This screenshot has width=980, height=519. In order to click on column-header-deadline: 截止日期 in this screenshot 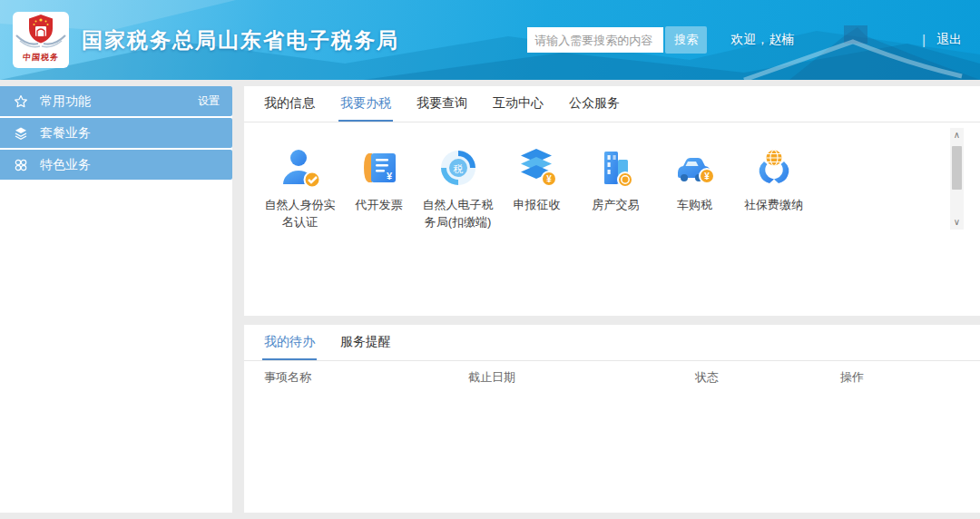, I will do `click(582, 377)`.